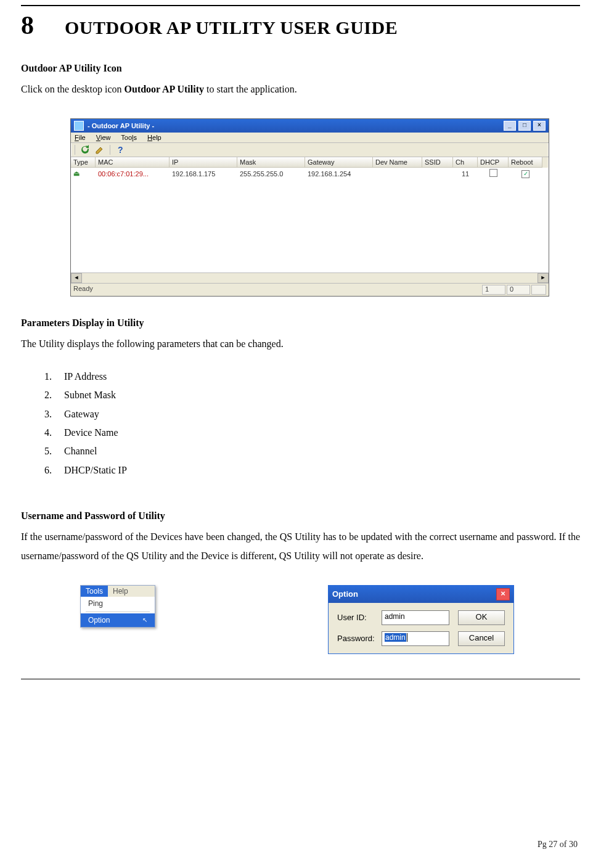 The image size is (601, 868). I want to click on list-item: IP Address, so click(317, 377).